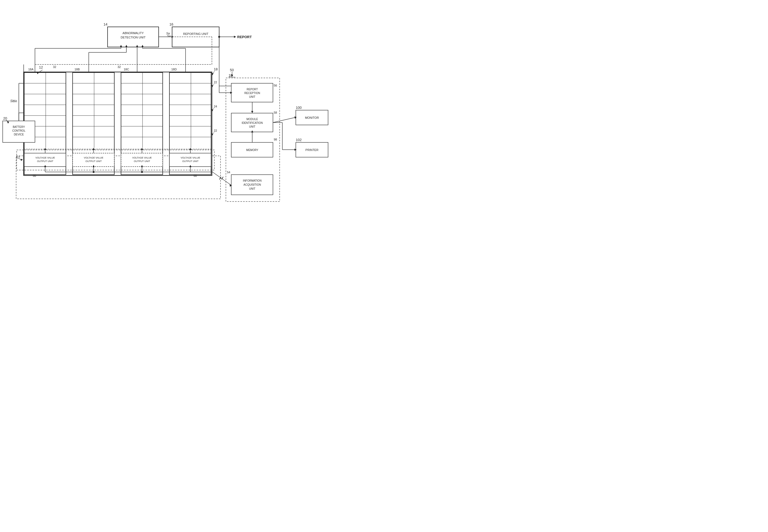 The height and width of the screenshot is (532, 768). Describe the element at coordinates (216, 106) in the screenshot. I see `ref-24: 24` at that location.